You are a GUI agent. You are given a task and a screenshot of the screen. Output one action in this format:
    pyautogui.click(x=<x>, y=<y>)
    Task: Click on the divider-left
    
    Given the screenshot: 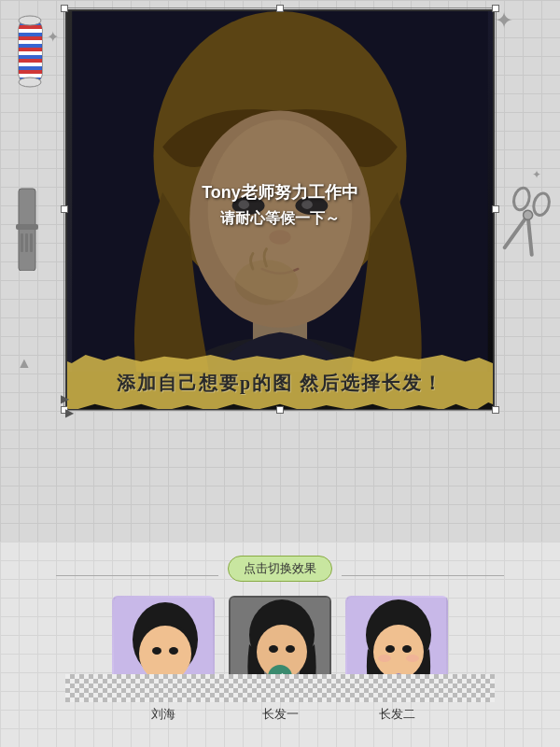 What is the action you would take?
    pyautogui.click(x=137, y=575)
    